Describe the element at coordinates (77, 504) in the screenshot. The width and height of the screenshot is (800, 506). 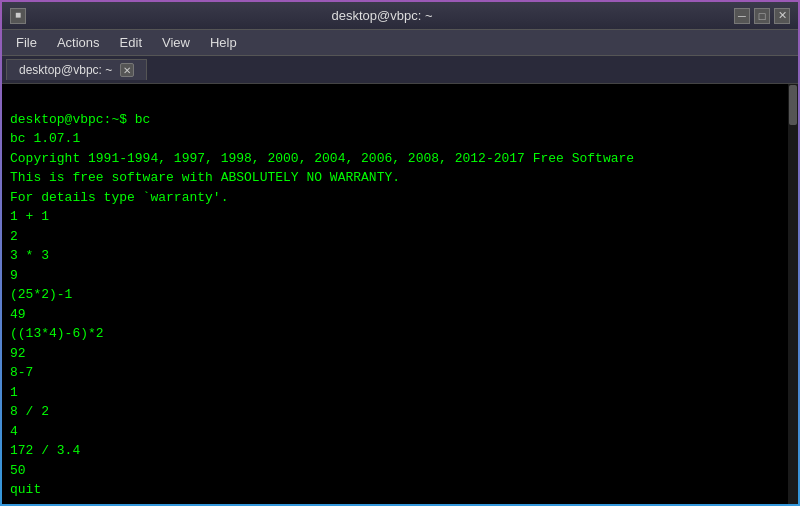
I see `line-21: desktop@vbpc:~$` at that location.